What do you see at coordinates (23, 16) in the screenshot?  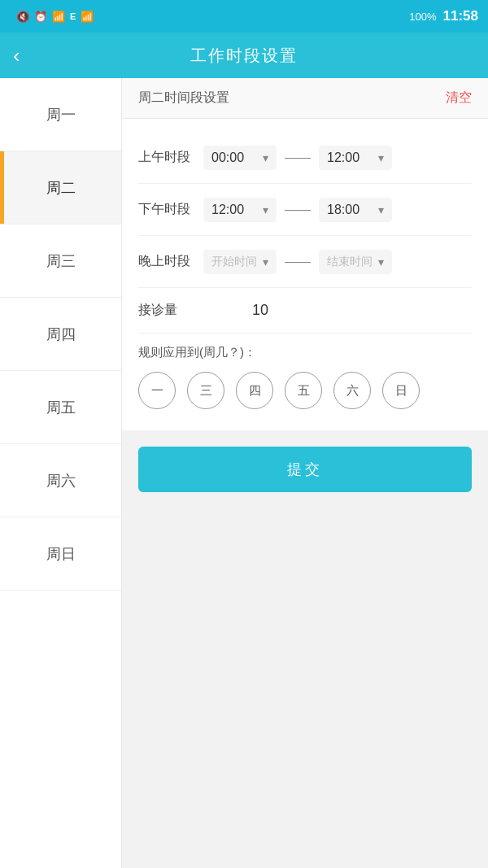 I see `mute-icon: 🔇` at bounding box center [23, 16].